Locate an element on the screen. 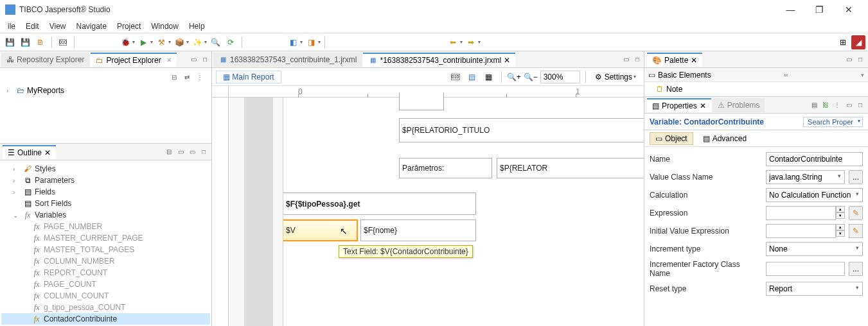 The height and width of the screenshot is (326, 868). props-menu-icon: ▤ is located at coordinates (814, 105).